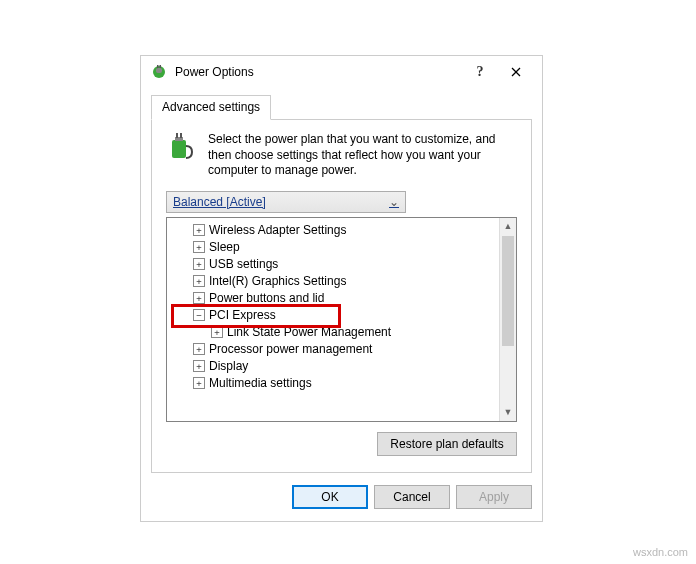 This screenshot has width=696, height=564. What do you see at coordinates (494, 497) in the screenshot?
I see `apply-button: Apply` at bounding box center [494, 497].